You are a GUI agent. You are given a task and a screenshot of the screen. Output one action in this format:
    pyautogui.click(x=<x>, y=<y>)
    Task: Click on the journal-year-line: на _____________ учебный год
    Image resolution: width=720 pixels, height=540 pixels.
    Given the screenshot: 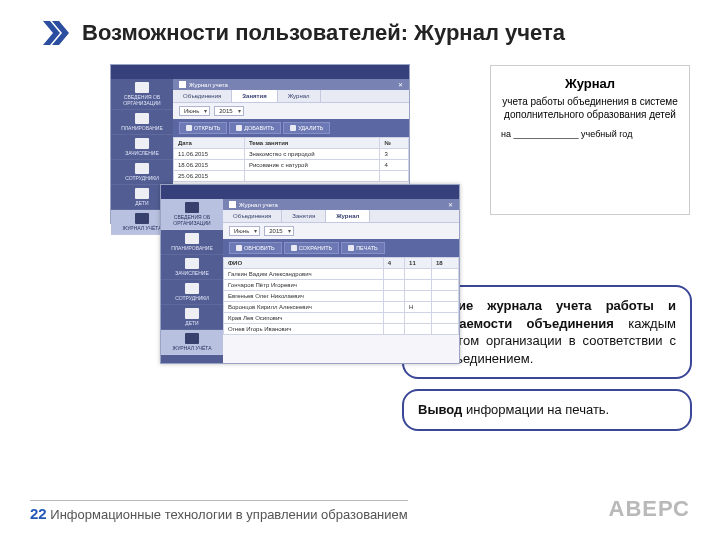 What is the action you would take?
    pyautogui.click(x=590, y=134)
    